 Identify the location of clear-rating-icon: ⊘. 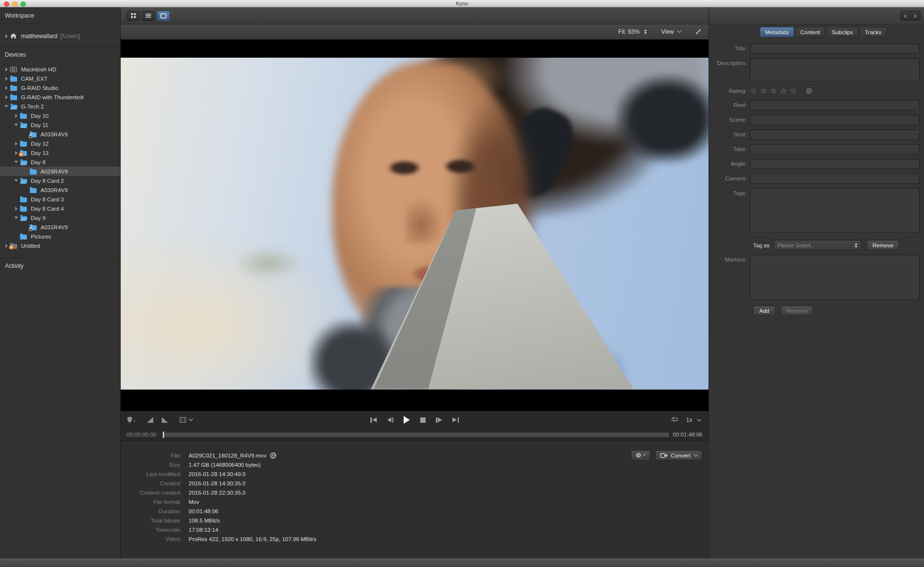
(809, 91).